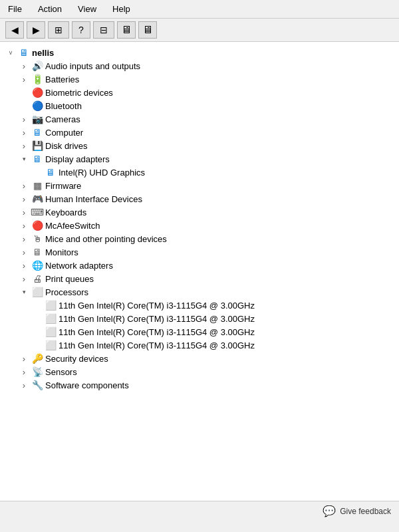  I want to click on tree-toggle-biometric, so click(24, 92).